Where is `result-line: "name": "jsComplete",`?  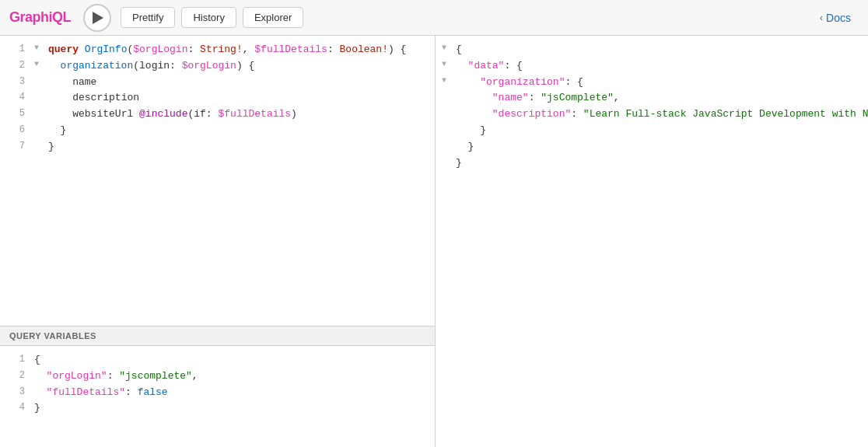 result-line: "name": "jsComplete", is located at coordinates (652, 98).